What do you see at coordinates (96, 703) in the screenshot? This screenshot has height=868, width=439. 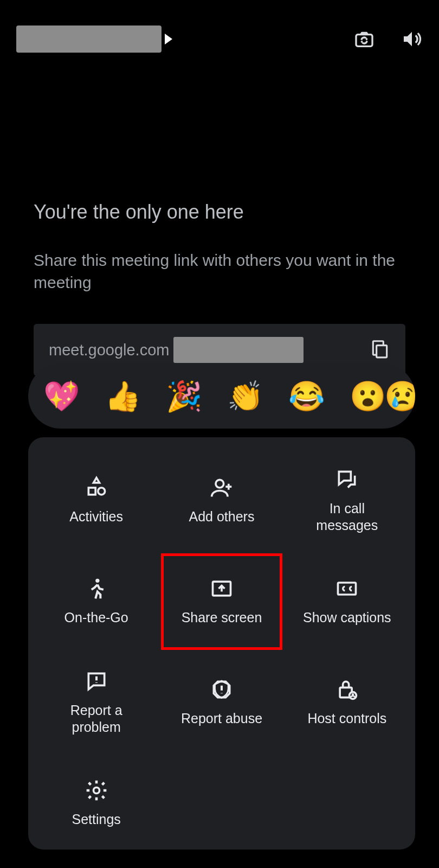 I see `report-problem-button: Report a problem` at bounding box center [96, 703].